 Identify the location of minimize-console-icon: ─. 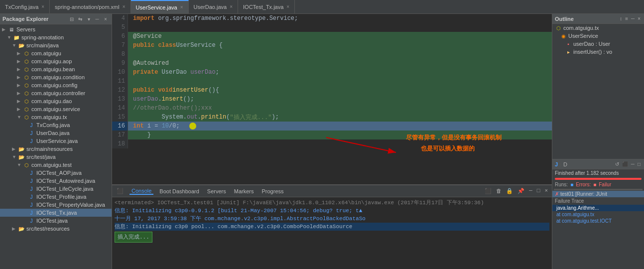
(531, 191).